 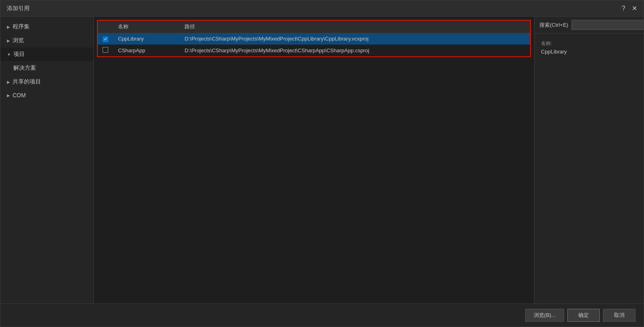 What do you see at coordinates (105, 51) in the screenshot?
I see `row-checkbox-cell` at bounding box center [105, 51].